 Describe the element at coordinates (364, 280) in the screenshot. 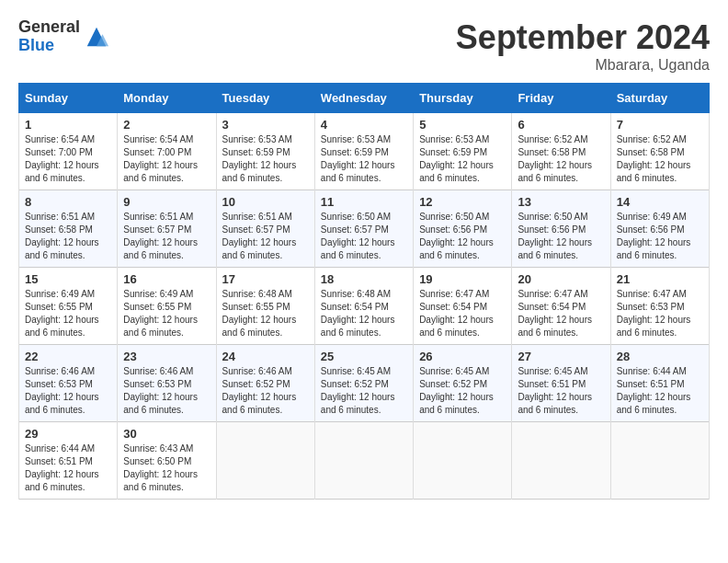

I see `day-number: 18` at that location.